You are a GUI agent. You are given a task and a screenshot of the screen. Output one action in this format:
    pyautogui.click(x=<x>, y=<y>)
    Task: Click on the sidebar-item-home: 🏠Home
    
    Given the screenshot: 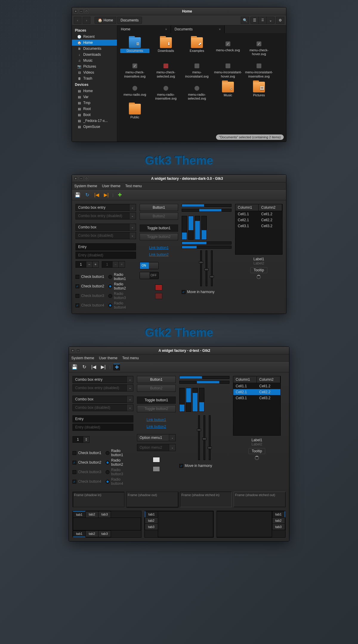 What is the action you would take?
    pyautogui.click(x=94, y=43)
    